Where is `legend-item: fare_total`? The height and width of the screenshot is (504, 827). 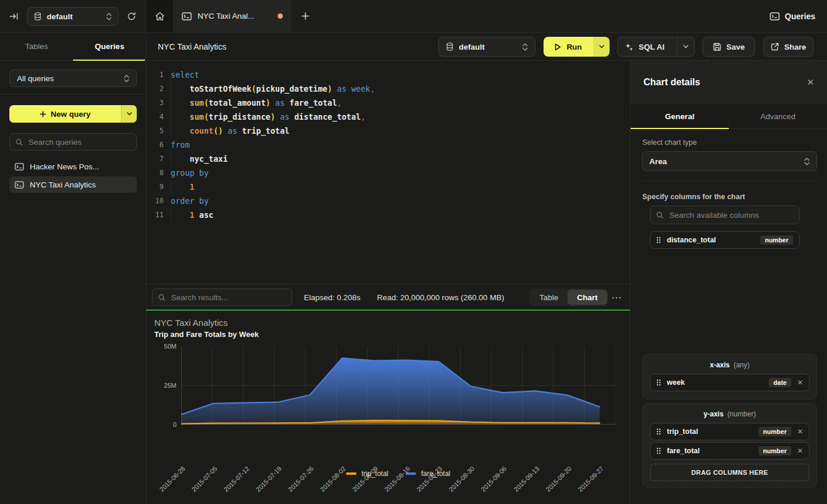 legend-item: fare_total is located at coordinates (428, 474).